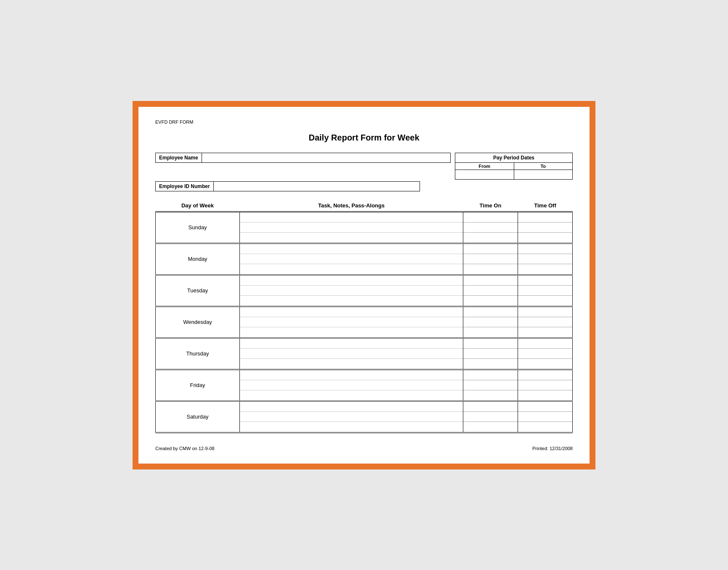 Image resolution: width=728 pixels, height=570 pixels. What do you see at coordinates (327, 158) in the screenshot?
I see `employee-name-input` at bounding box center [327, 158].